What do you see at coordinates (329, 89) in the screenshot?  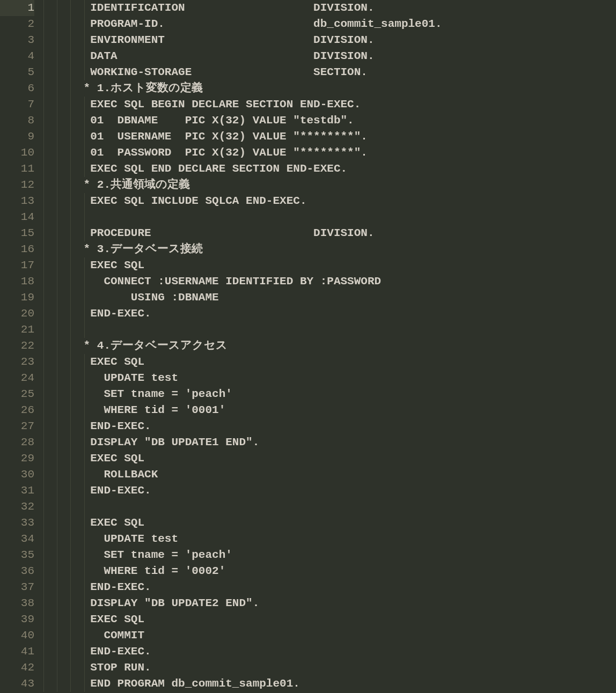 I see `code-line: * 1.ホスト変数の定義` at bounding box center [329, 89].